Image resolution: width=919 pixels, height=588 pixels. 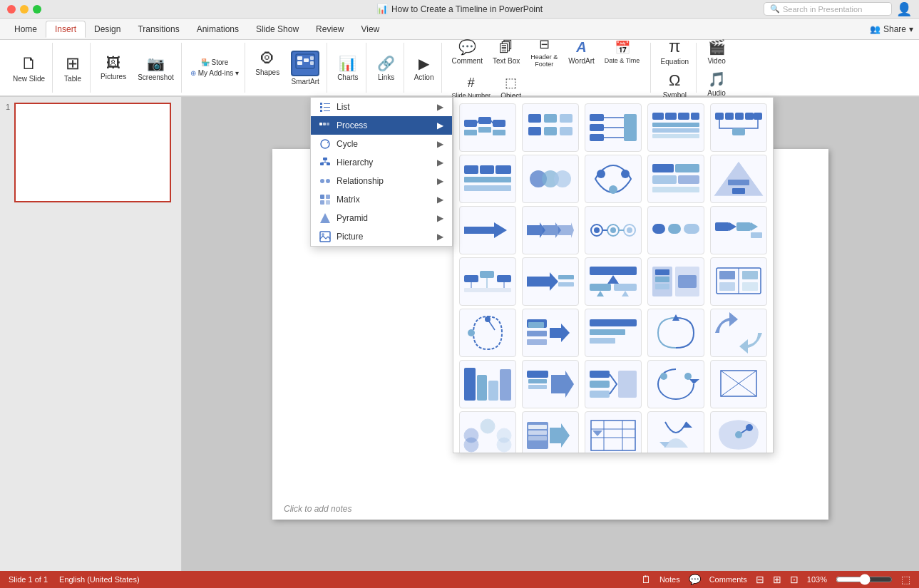 I want to click on menu-item-list: List ▶, so click(x=381, y=107).